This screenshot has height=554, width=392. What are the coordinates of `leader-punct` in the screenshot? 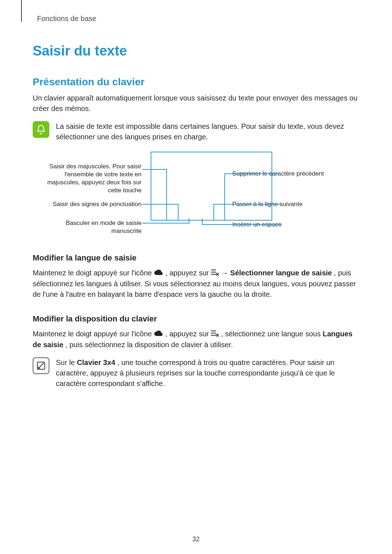 It's located at (160, 204).